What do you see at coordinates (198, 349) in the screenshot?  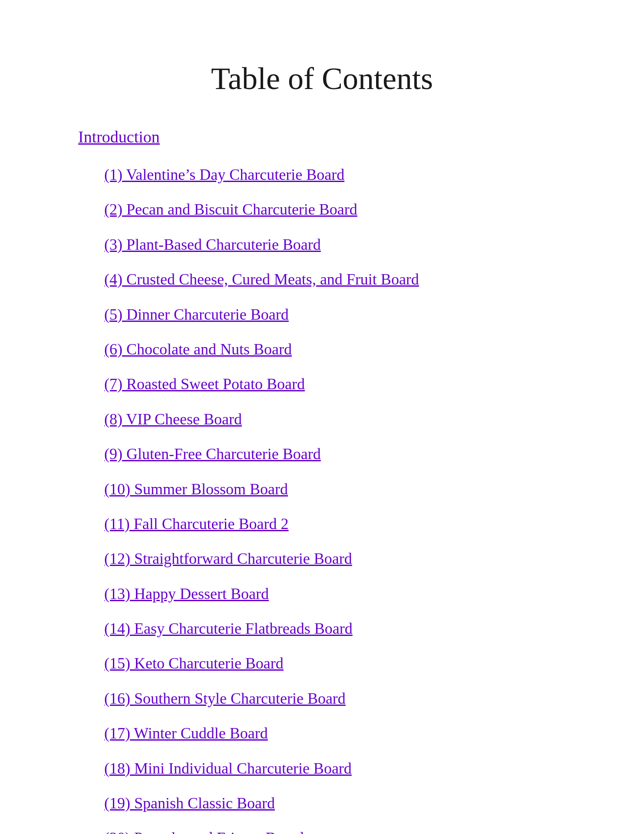 I see `toc-link-6: (6) Chocolate and Nuts Board` at bounding box center [198, 349].